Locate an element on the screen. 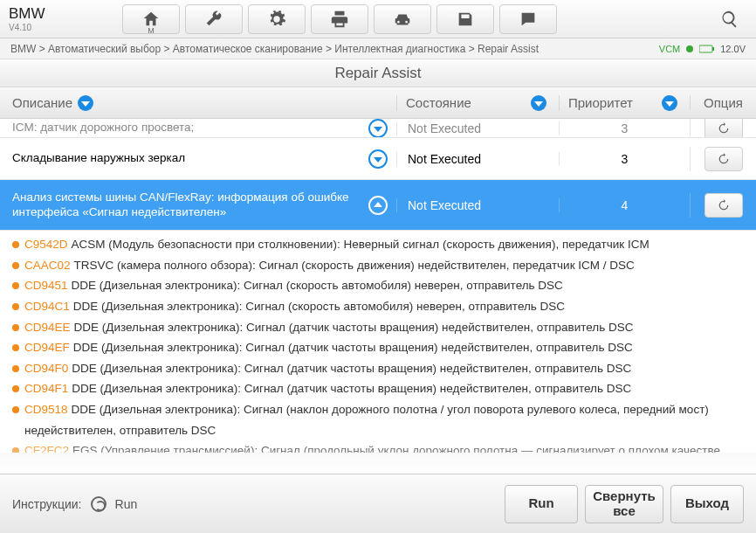  bottom-bar: Инструкции: Run Run Свернуть все Выход is located at coordinates (378, 503).